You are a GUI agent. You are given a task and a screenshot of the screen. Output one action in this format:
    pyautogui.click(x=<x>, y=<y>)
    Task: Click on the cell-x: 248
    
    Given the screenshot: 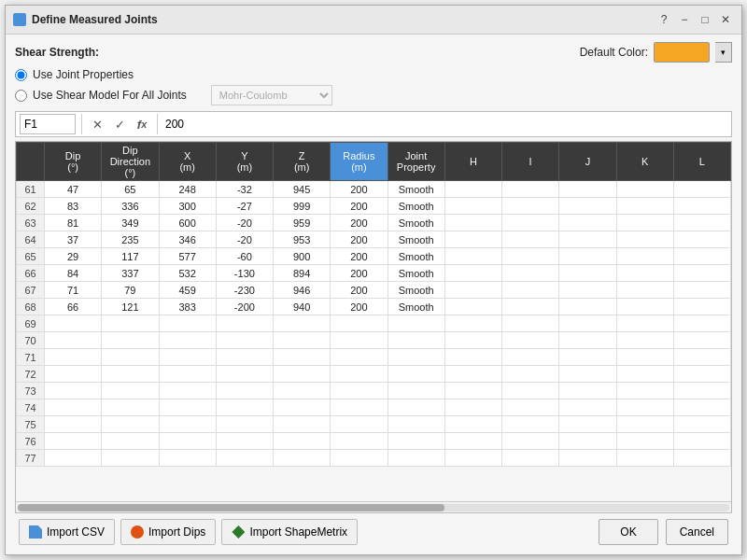 What is the action you would take?
    pyautogui.click(x=187, y=189)
    